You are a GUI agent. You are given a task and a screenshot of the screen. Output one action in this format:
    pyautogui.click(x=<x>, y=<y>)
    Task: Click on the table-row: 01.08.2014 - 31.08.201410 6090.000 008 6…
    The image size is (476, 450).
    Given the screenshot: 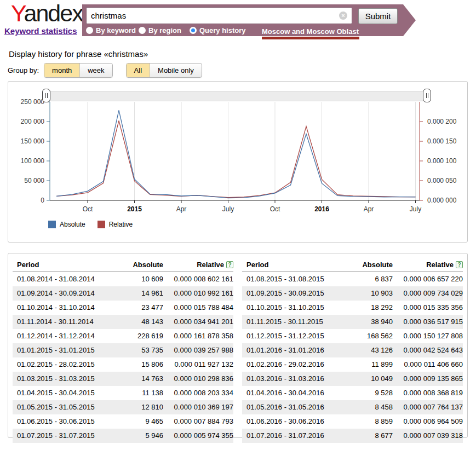 What is the action you would take?
    pyautogui.click(x=123, y=279)
    